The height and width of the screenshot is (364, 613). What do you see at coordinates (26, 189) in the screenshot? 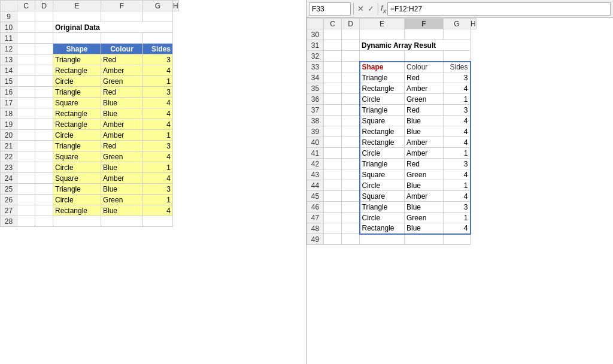
I see `left-data-C25` at bounding box center [26, 189].